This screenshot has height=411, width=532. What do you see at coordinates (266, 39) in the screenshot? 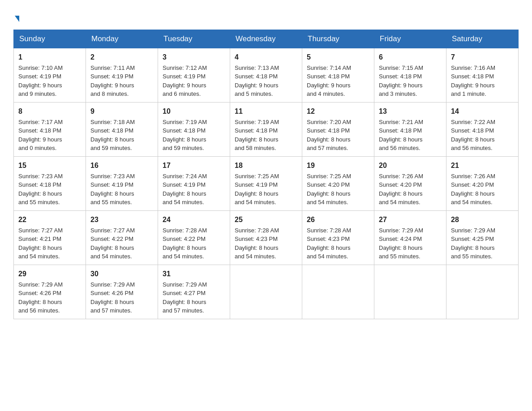
I see `calendar-header: SundayMondayTuesdayWednesdayThursdayFrid…` at bounding box center [266, 39].